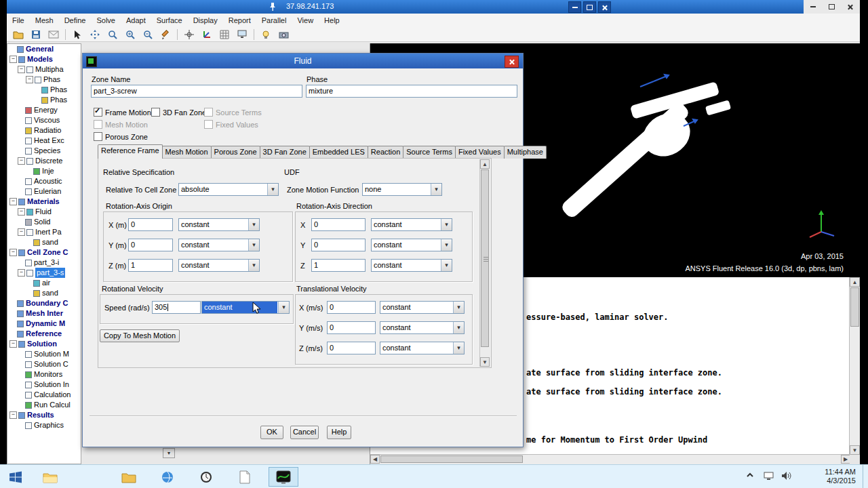 This screenshot has height=488, width=868. What do you see at coordinates (480, 152) in the screenshot?
I see `tab-fixed-values: Fixed Values` at bounding box center [480, 152].